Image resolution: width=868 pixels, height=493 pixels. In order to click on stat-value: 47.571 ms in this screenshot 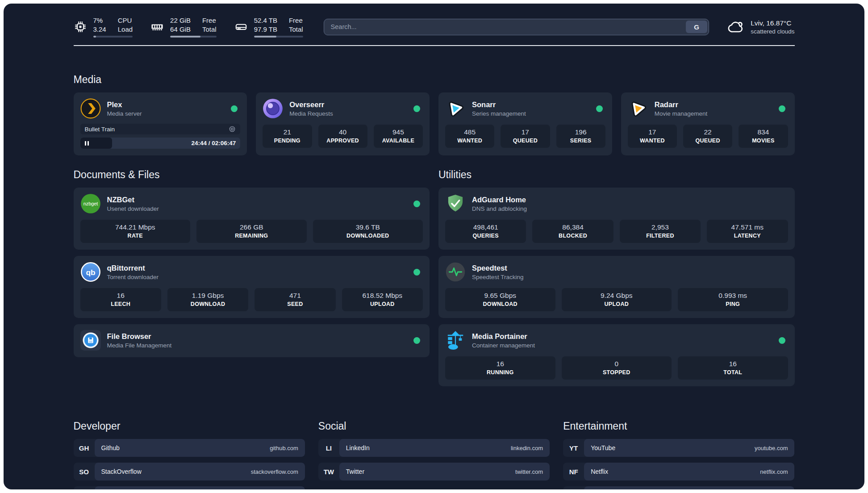, I will do `click(747, 227)`.